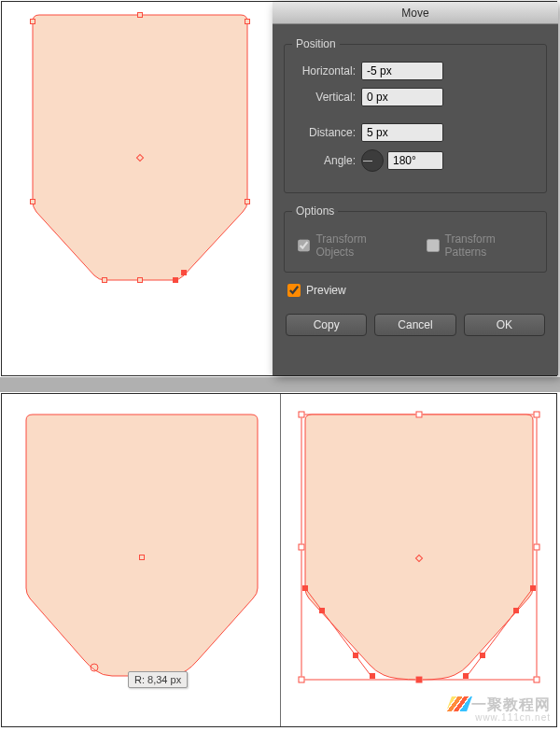 The height and width of the screenshot is (731, 560). What do you see at coordinates (417, 290) in the screenshot?
I see `chk-preview: Preview` at bounding box center [417, 290].